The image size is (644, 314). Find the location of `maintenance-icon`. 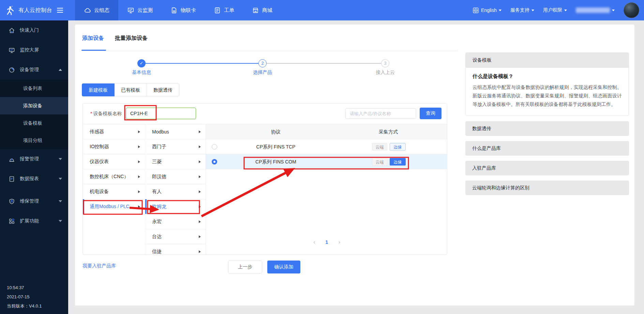

maintenance-icon is located at coordinates (12, 202).